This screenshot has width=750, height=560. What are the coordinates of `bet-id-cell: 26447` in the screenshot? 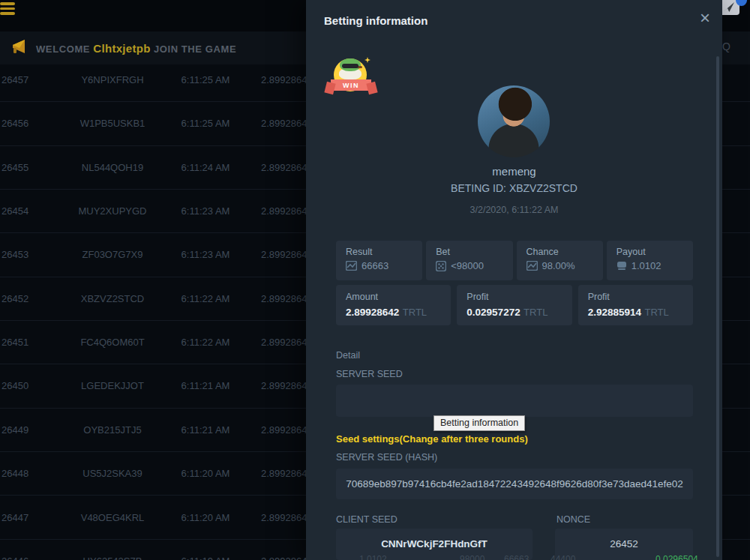 It's located at (15, 518).